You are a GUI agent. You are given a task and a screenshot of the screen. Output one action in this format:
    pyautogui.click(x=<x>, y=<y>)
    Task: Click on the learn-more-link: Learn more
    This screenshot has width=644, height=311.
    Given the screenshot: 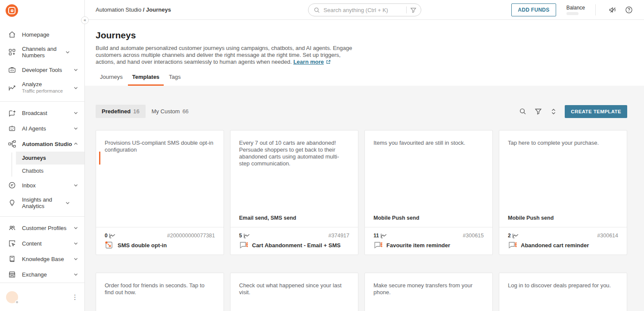 What is the action you would take?
    pyautogui.click(x=308, y=62)
    